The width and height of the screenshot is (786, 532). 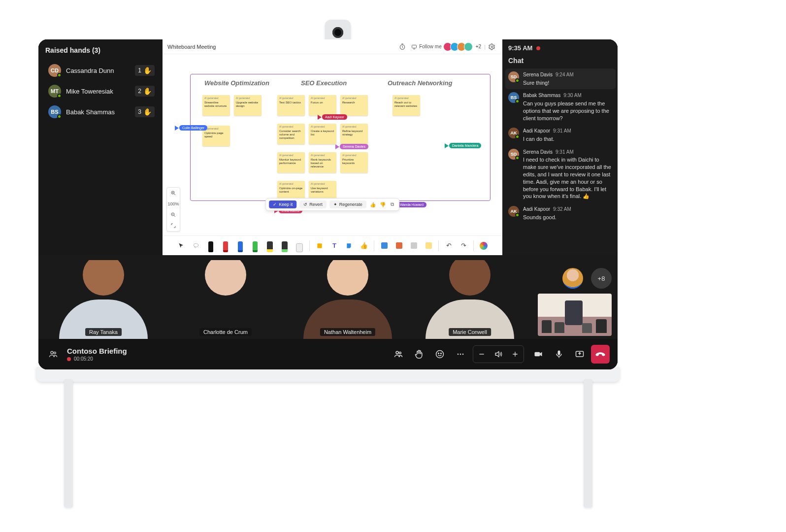 I want to click on zoom-out-icon, so click(x=173, y=215).